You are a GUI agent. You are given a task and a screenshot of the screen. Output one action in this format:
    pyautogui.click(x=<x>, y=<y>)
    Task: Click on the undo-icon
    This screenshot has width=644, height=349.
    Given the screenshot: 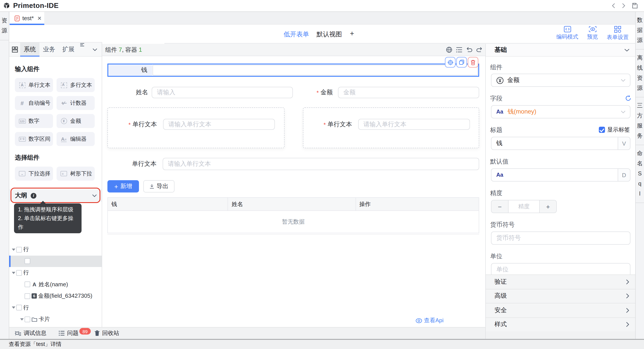 What is the action you would take?
    pyautogui.click(x=469, y=50)
    